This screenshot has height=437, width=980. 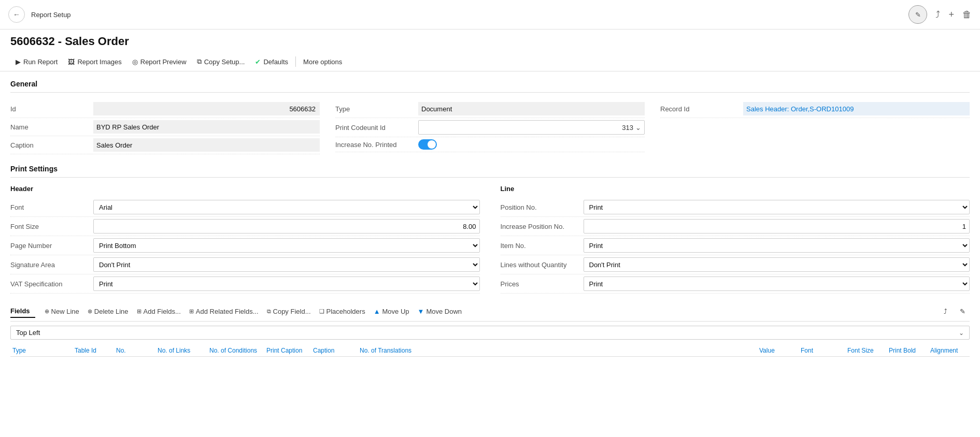 What do you see at coordinates (490, 127) in the screenshot?
I see `general-col2: Type Document Print Codeunit Id 313 ⌄ In…` at bounding box center [490, 127].